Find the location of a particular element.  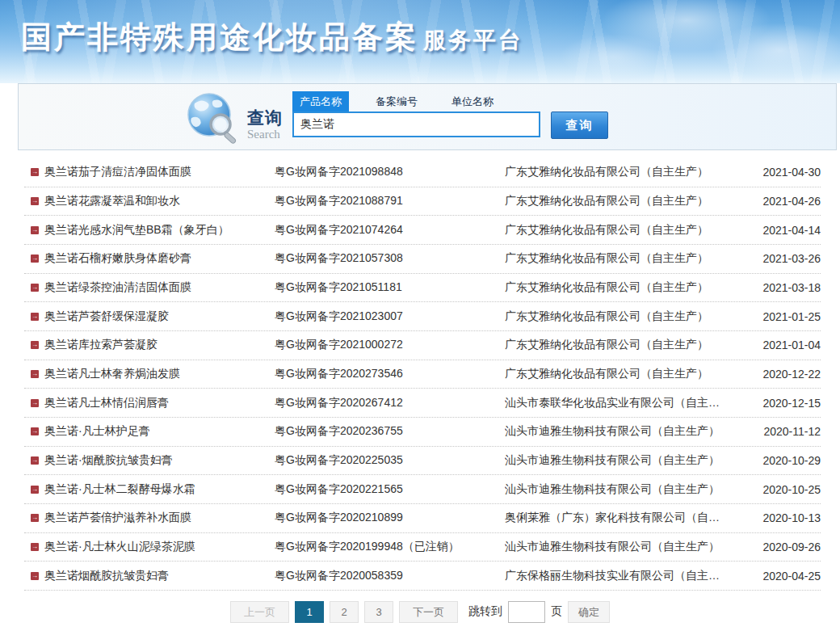

page-title: 国产非特殊用途化妆品备案服务平台 is located at coordinates (272, 37).